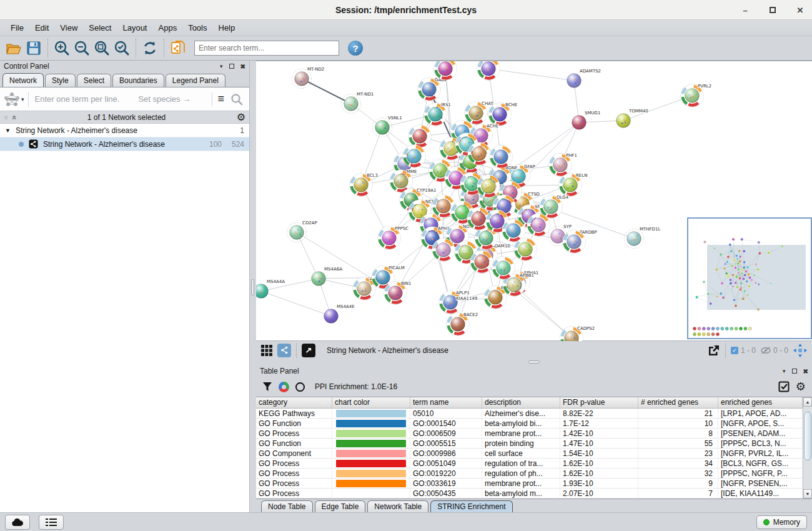 The height and width of the screenshot is (531, 812). I want to click on table-row: GO ProcessGO:0051049regulation of tra...…, so click(530, 464).